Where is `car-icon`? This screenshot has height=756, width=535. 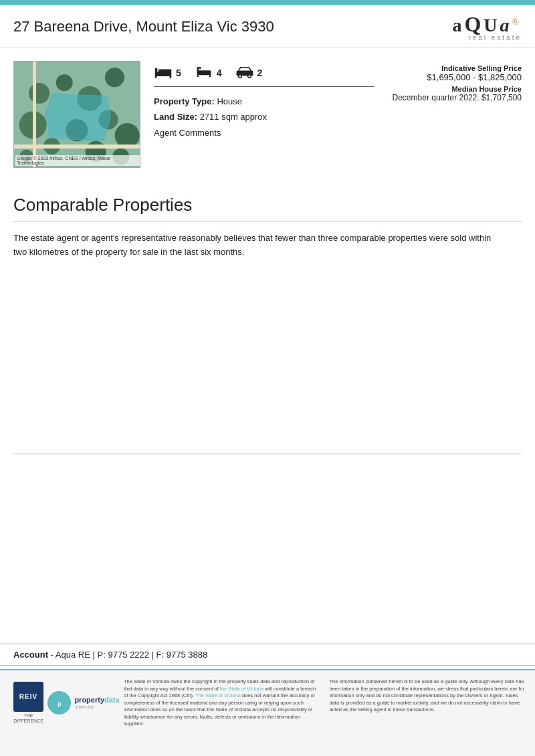 car-icon is located at coordinates (245, 72).